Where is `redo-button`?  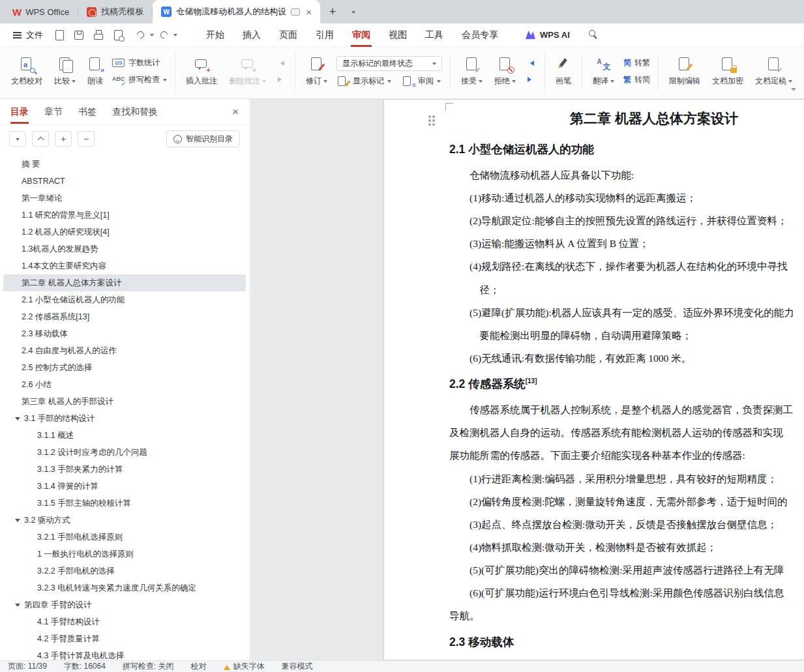
redo-button is located at coordinates (164, 35).